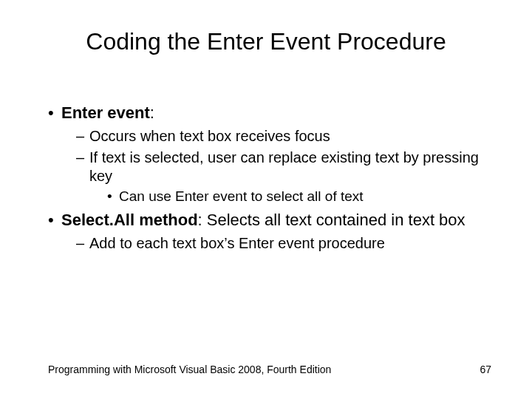  Describe the element at coordinates (284, 244) in the screenshot. I see `sub-bullet-add-to-each: –Add to each text box’s Enter event proc…` at that location.